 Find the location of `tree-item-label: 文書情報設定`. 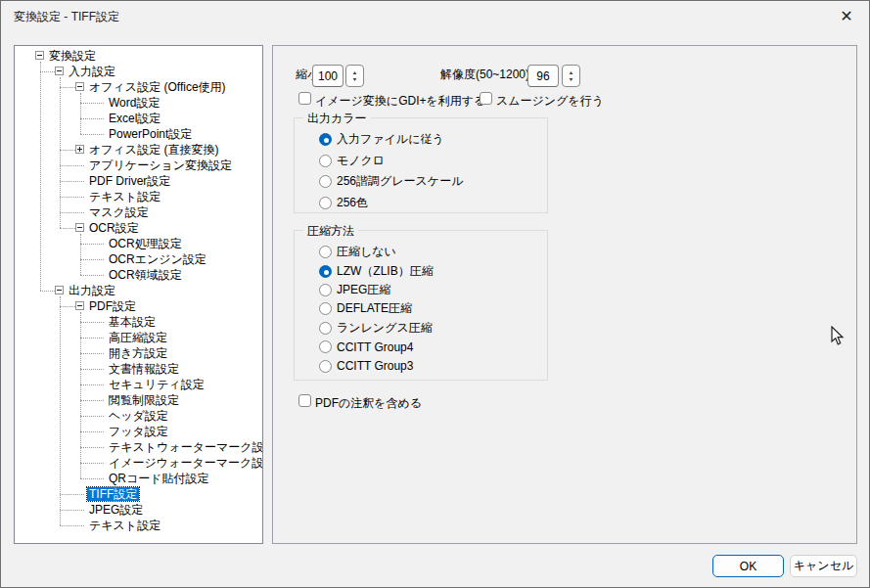

tree-item-label: 文書情報設定 is located at coordinates (144, 369).